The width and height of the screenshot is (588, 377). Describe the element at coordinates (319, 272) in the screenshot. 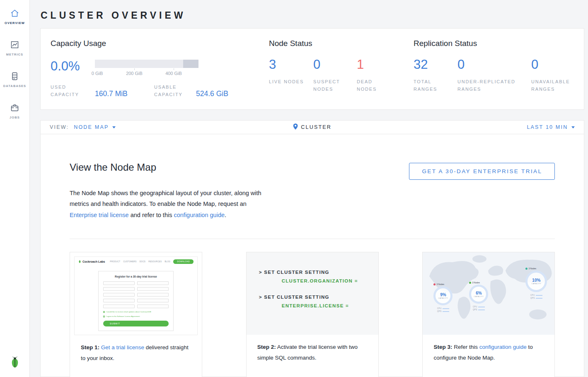

I see `sql-command-prefix: > SET CLUSTER SETTING` at that location.